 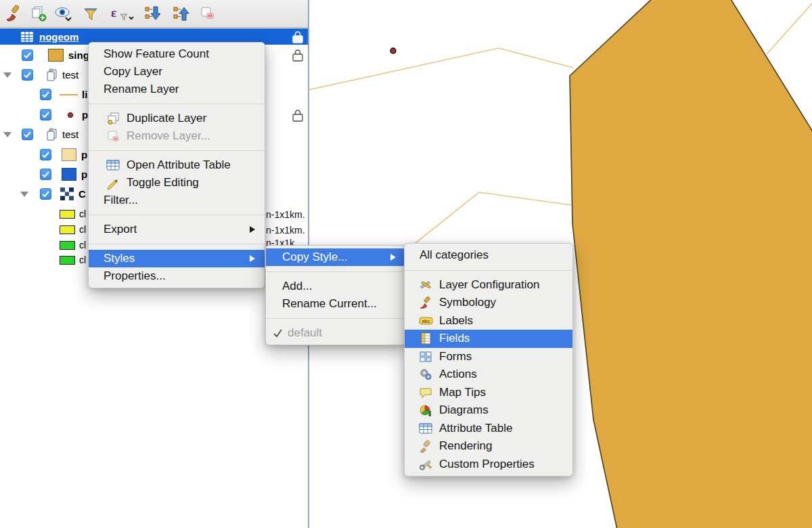 What do you see at coordinates (208, 14) in the screenshot?
I see `remove-layer-group-icon` at bounding box center [208, 14].